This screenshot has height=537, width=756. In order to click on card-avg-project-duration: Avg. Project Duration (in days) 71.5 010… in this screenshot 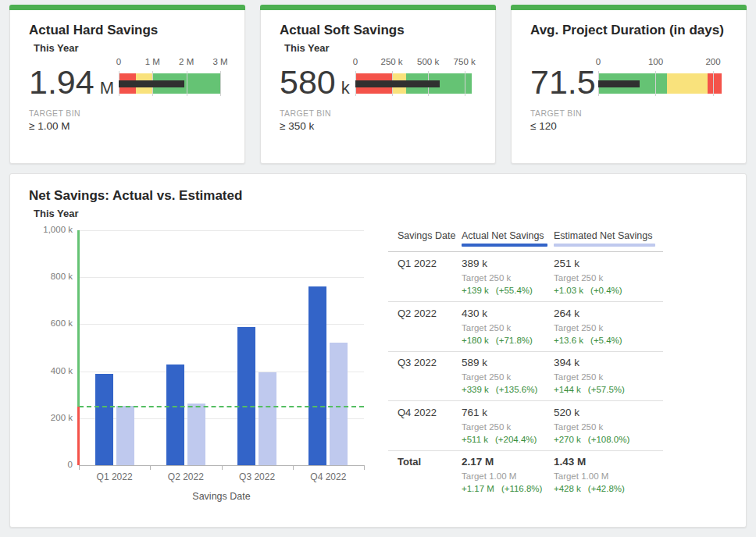, I will do `click(629, 84)`.